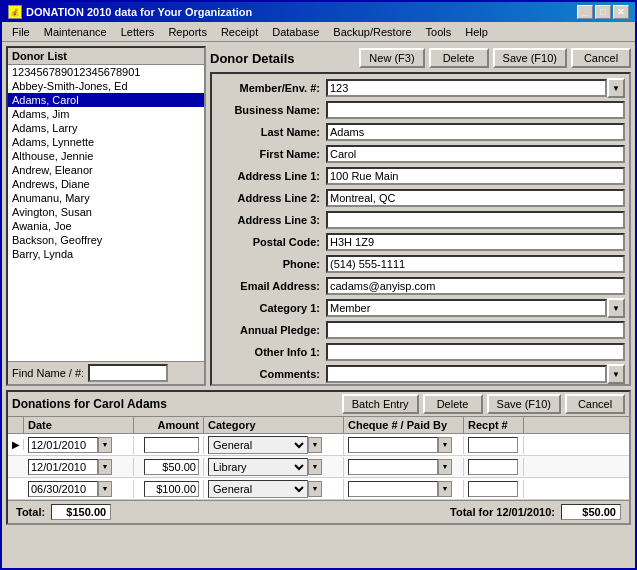  What do you see at coordinates (420, 242) in the screenshot?
I see `form-row-postal-code: Postal Code:` at bounding box center [420, 242].